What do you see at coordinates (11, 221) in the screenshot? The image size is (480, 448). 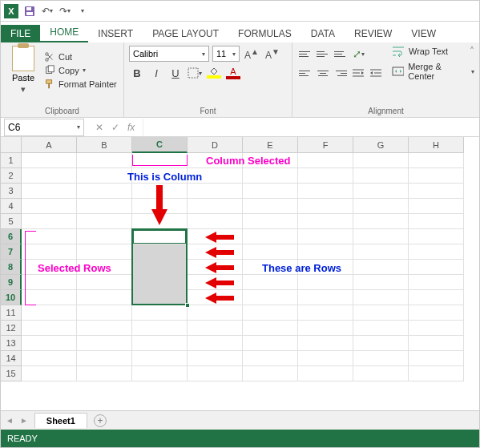 I see `row-header: 5` at bounding box center [11, 221].